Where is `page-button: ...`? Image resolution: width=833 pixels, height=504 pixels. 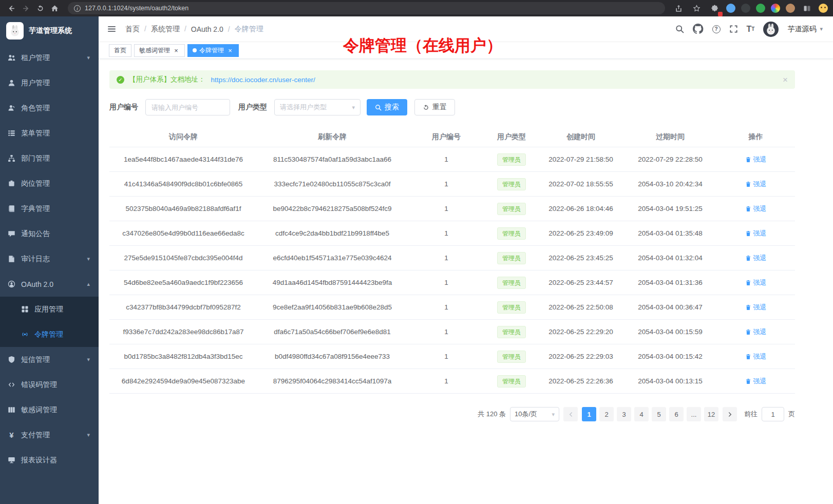
page-button: ... is located at coordinates (694, 414).